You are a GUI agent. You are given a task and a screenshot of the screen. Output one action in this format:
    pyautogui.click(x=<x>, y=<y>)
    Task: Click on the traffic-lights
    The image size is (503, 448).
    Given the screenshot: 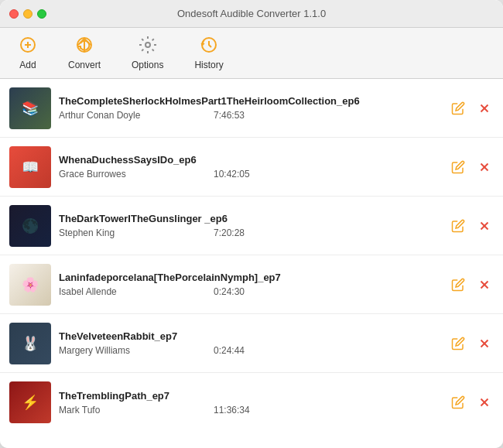 What is the action you would take?
    pyautogui.click(x=28, y=14)
    